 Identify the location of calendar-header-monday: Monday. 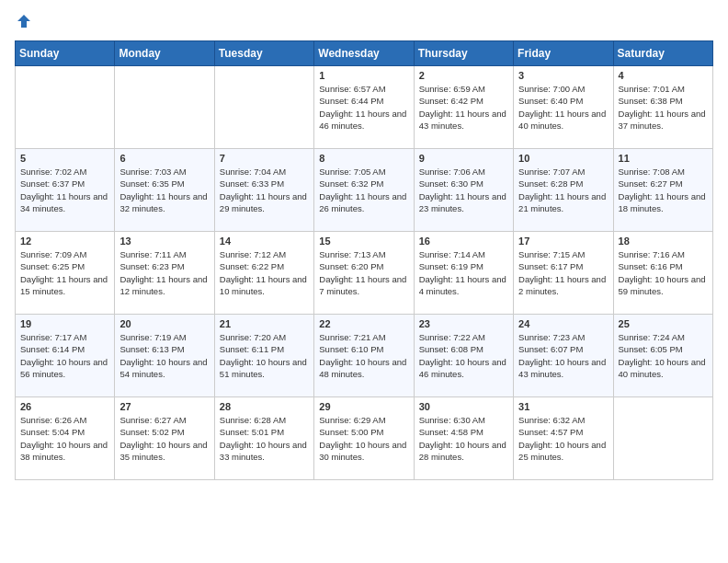
(165, 53).